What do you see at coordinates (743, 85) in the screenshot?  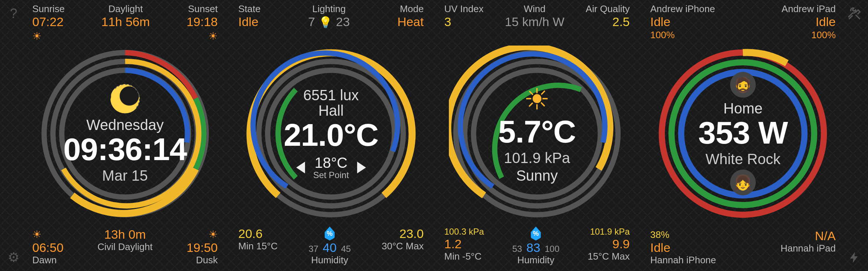 I see `avatar-andrew: 🧔` at bounding box center [743, 85].